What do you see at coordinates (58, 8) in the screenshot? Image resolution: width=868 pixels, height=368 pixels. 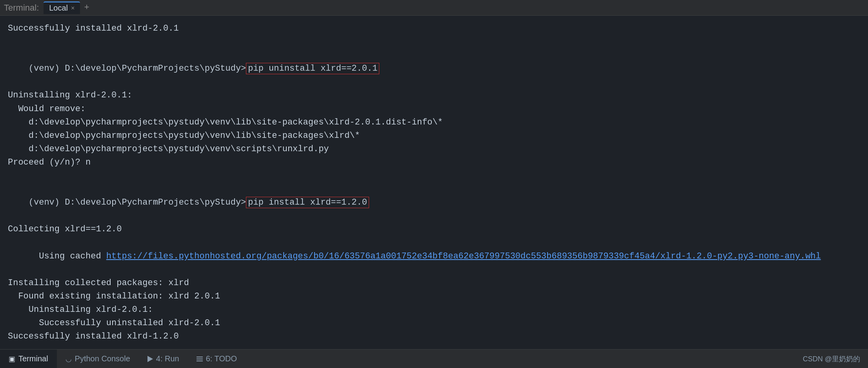 I see `tab-local-label: Local` at bounding box center [58, 8].